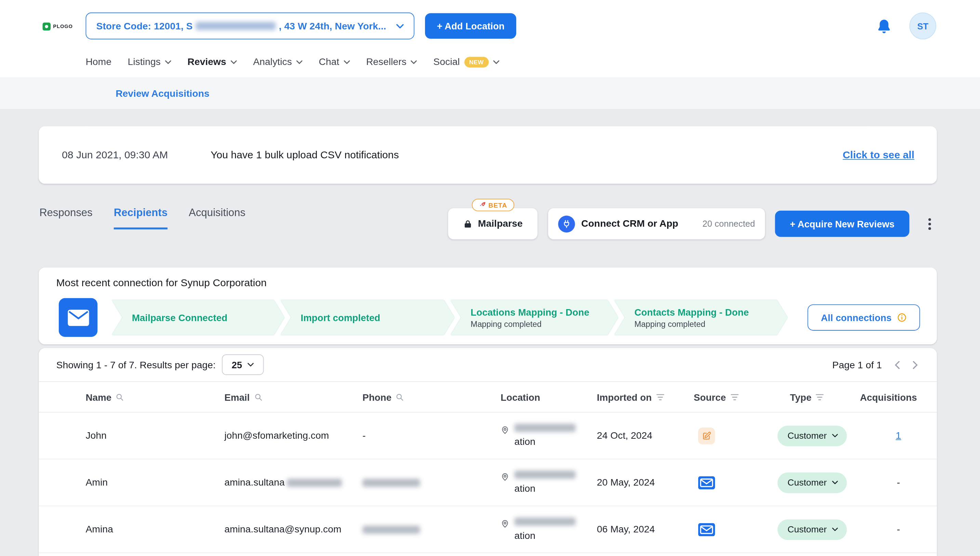  Describe the element at coordinates (899, 397) in the screenshot. I see `column-header-acquisitions: Acquisitions` at that location.